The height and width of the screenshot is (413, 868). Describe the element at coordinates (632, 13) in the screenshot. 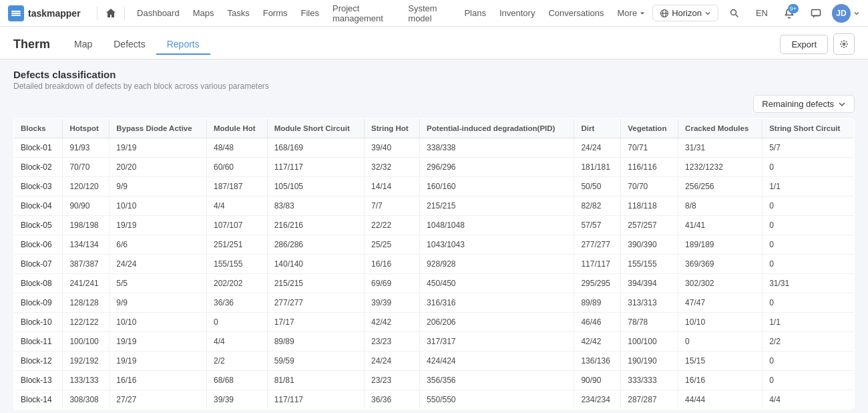

I see `nav-more: More` at that location.